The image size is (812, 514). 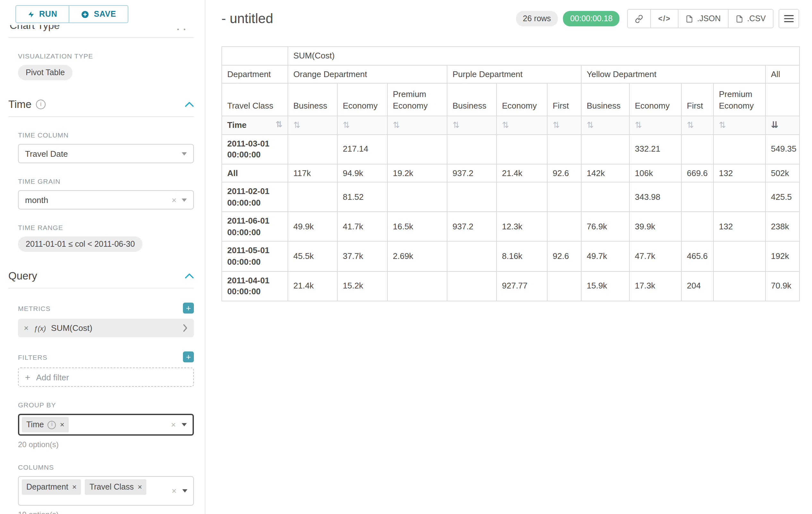 I want to click on cell: 94.9k, so click(x=362, y=173).